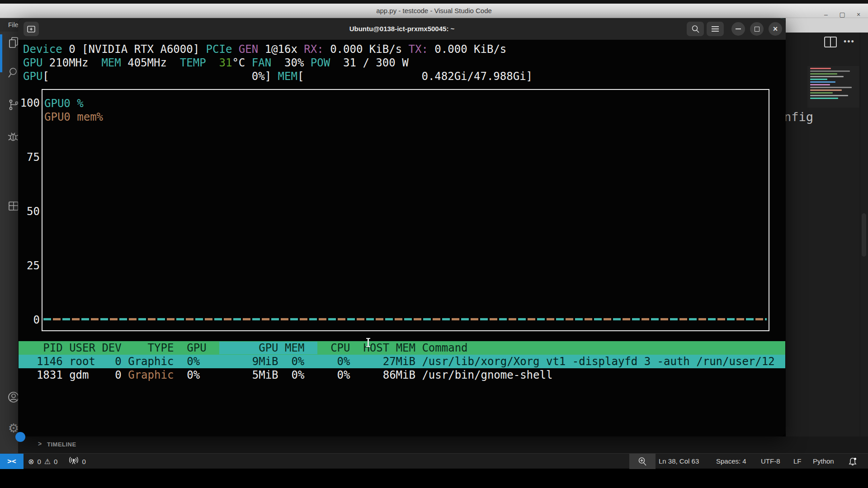 The image size is (868, 488). I want to click on timeline-section-header: TIMELINE, so click(61, 445).